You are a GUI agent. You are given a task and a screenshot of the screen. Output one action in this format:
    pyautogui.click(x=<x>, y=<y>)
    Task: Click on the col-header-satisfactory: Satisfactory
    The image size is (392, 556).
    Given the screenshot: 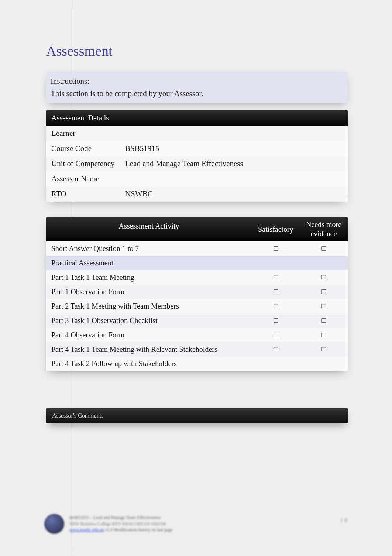 What is the action you would take?
    pyautogui.click(x=276, y=229)
    